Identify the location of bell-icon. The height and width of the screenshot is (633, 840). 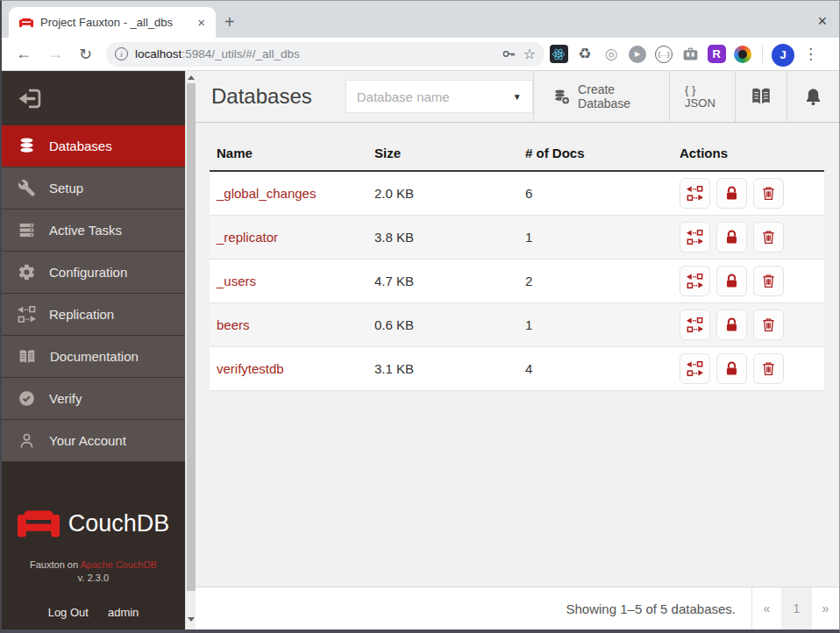
(814, 96).